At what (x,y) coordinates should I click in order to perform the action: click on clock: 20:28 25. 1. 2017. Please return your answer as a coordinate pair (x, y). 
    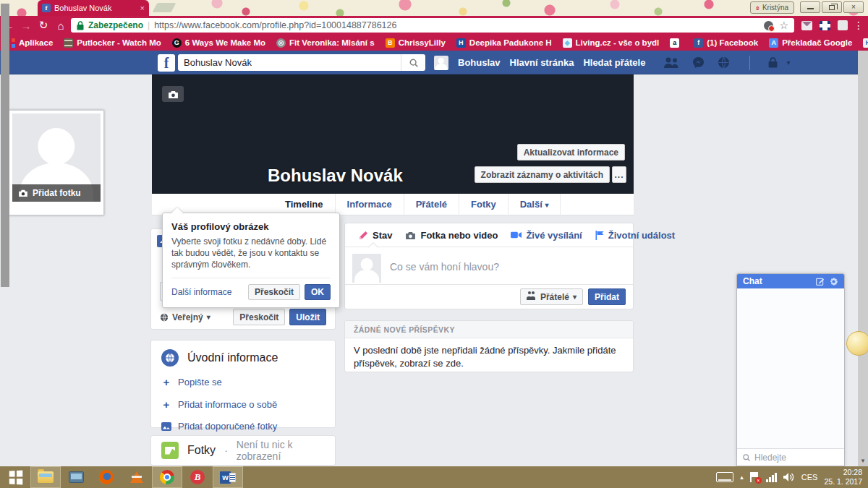
    Looking at the image, I should click on (843, 477).